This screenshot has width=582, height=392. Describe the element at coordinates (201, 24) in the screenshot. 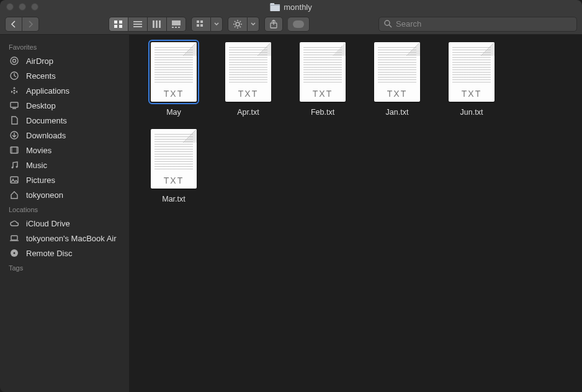

I see `arrange-button` at that location.